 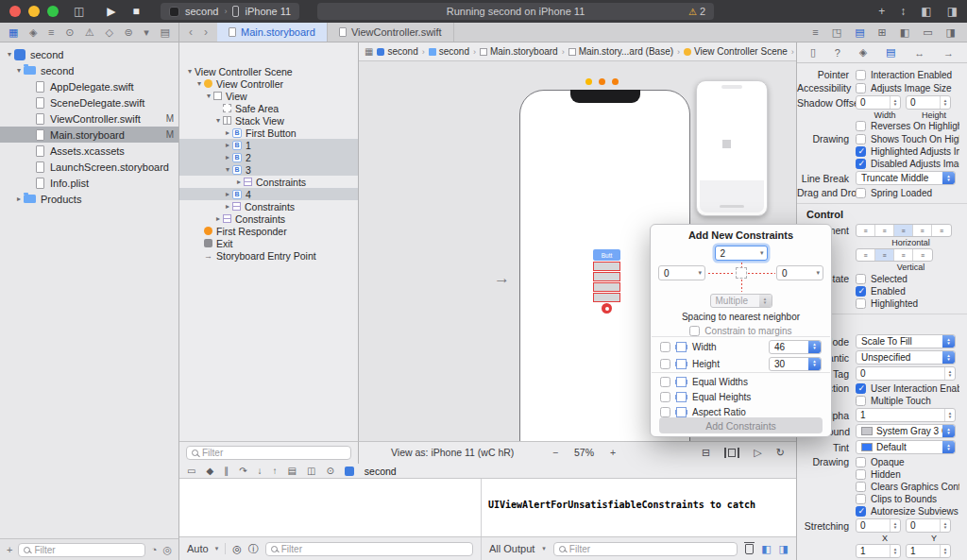 I want to click on zoom-out-button: −, so click(x=555, y=452).